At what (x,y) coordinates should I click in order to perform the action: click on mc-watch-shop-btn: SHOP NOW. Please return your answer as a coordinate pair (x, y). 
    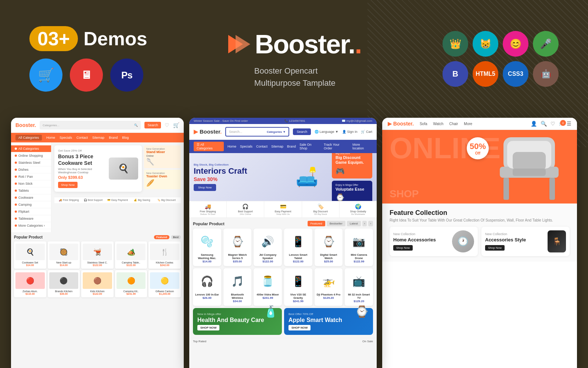
    Looking at the image, I should click on (300, 328).